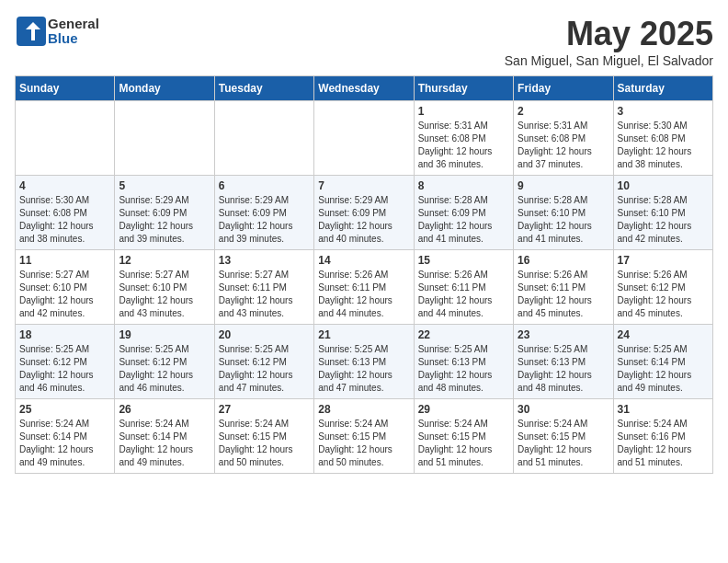  I want to click on day-number: 14, so click(364, 260).